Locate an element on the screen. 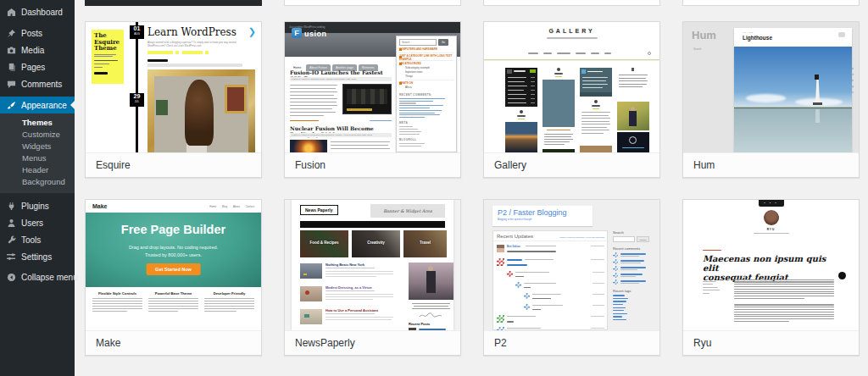 The image size is (868, 376). sidebar-item-media: Media is located at coordinates (37, 50).